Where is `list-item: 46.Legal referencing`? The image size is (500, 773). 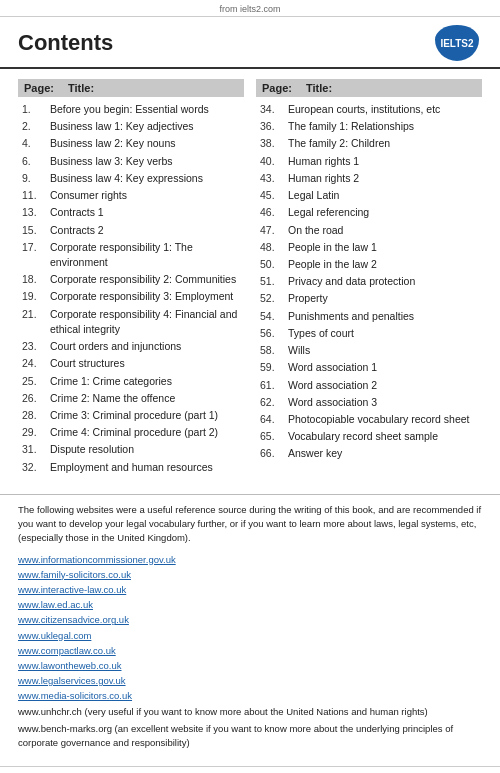
list-item: 46.Legal referencing is located at coordinates (369, 212).